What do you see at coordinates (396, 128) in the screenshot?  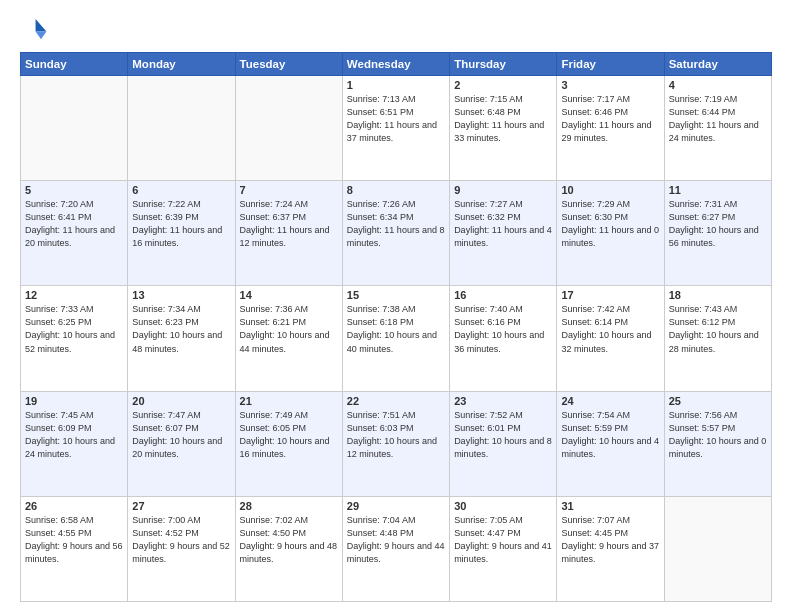 I see `calendar-cell: 1Sunrise: 7:13 AMSunset: 6:51 PMDaylight…` at bounding box center [396, 128].